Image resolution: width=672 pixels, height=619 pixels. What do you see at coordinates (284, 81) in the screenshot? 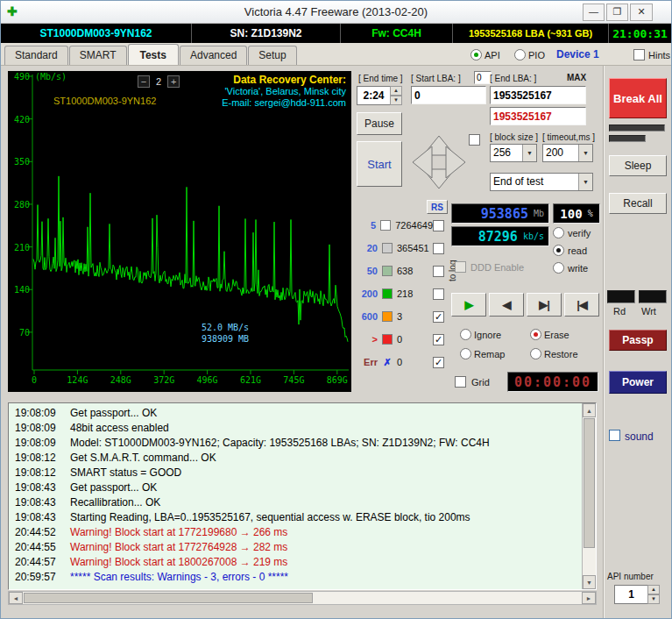
I see `banner-title: Data Recovery Center:` at bounding box center [284, 81].